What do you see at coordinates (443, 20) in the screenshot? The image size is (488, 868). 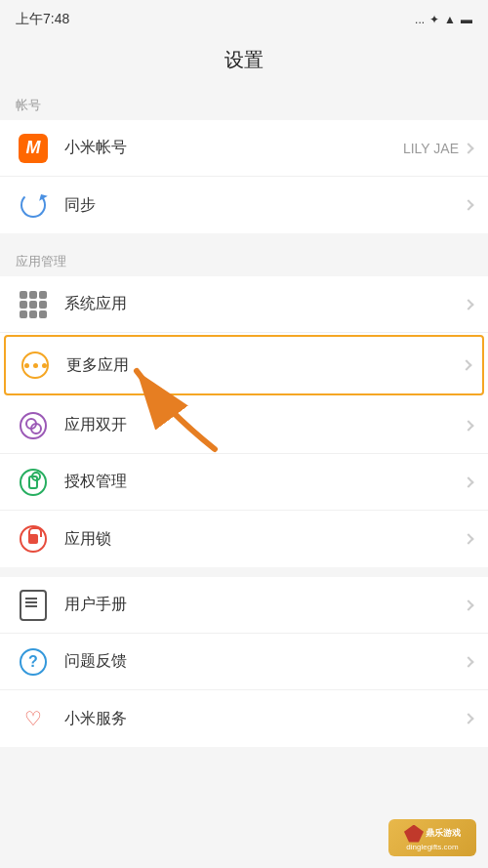 I see `status-icons: ... ✦ ▲ ▬` at bounding box center [443, 20].